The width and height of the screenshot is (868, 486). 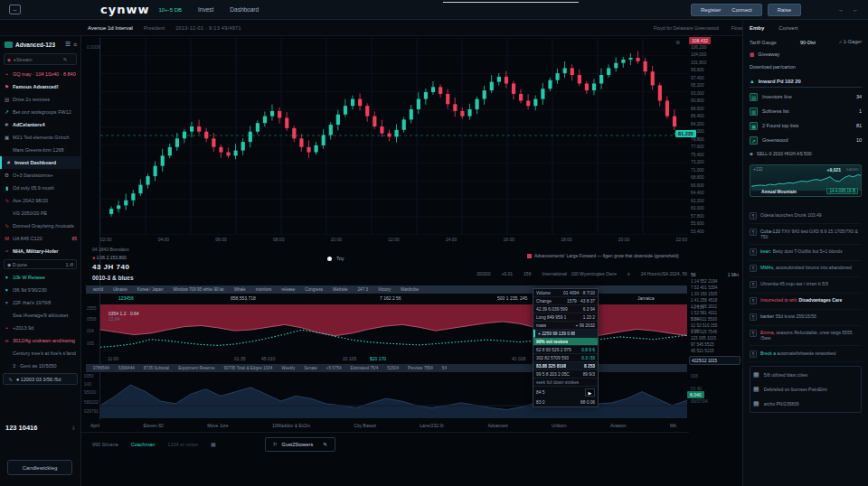 I want to click on watchlist-item: ▮Od ovly 05.9 mush, so click(x=40, y=188).